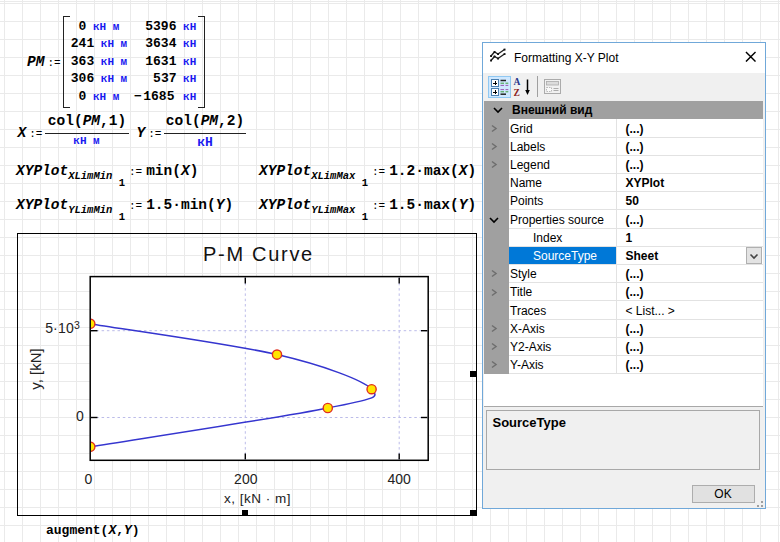 The height and width of the screenshot is (542, 780). I want to click on svg-text: Z, so click(517, 93).